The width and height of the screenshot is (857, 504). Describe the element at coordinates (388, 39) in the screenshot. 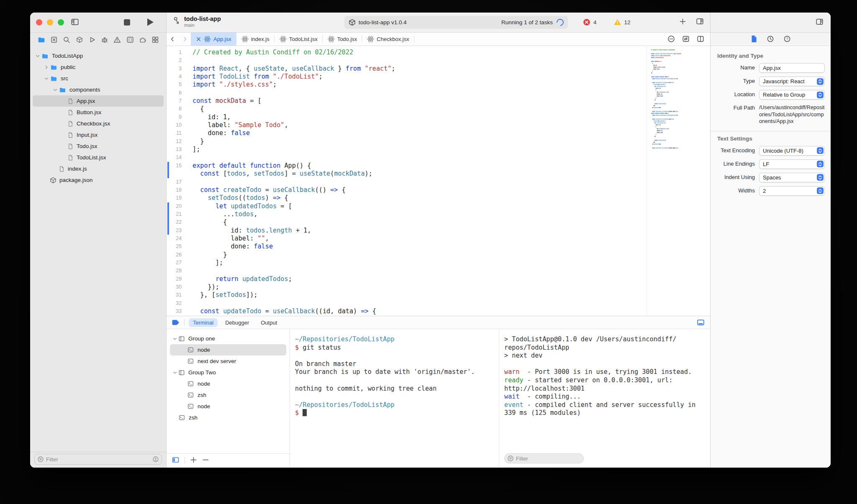

I see `editor-tab-checkbox-jsx: Checkbox.jsx` at that location.